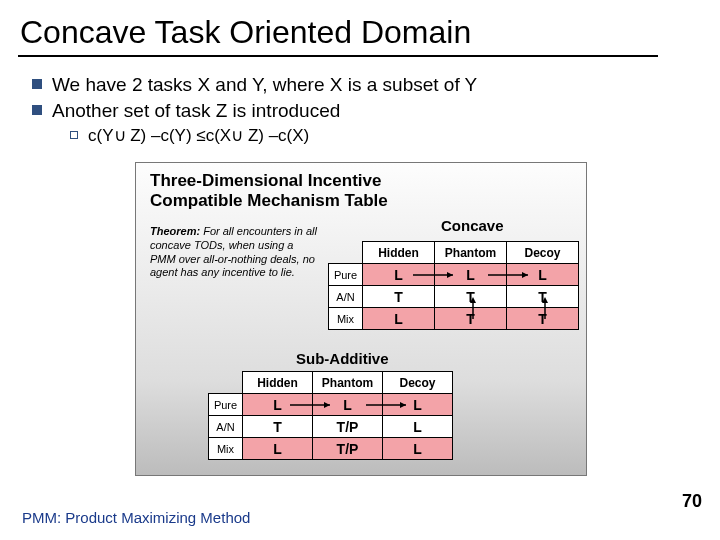 This screenshot has height=540, width=720. I want to click on figure-title: Three-Dimensional Incentive Compatible M…, so click(269, 190).